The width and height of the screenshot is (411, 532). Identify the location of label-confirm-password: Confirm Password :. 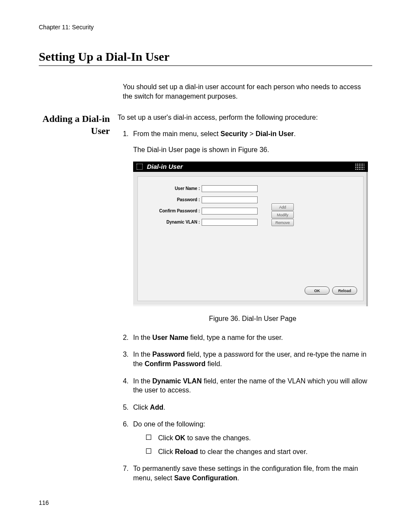
(173, 211).